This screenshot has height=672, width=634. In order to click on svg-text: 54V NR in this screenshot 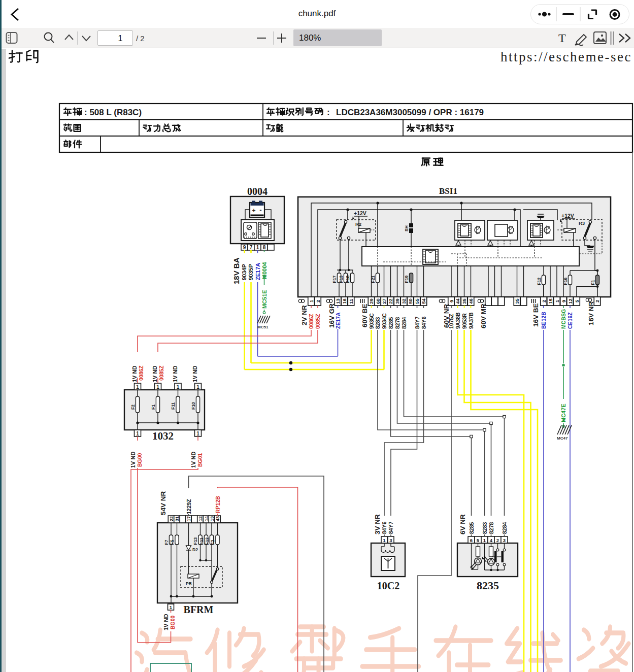, I will do `click(163, 503)`.